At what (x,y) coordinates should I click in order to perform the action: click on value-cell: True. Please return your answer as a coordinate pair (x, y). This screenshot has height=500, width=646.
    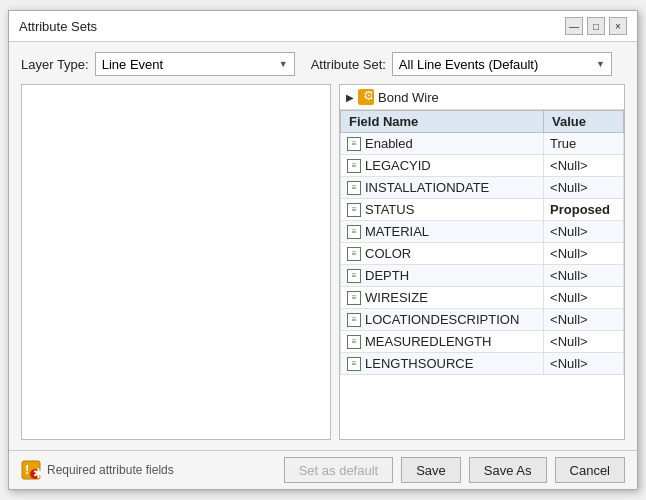
    Looking at the image, I should click on (584, 144).